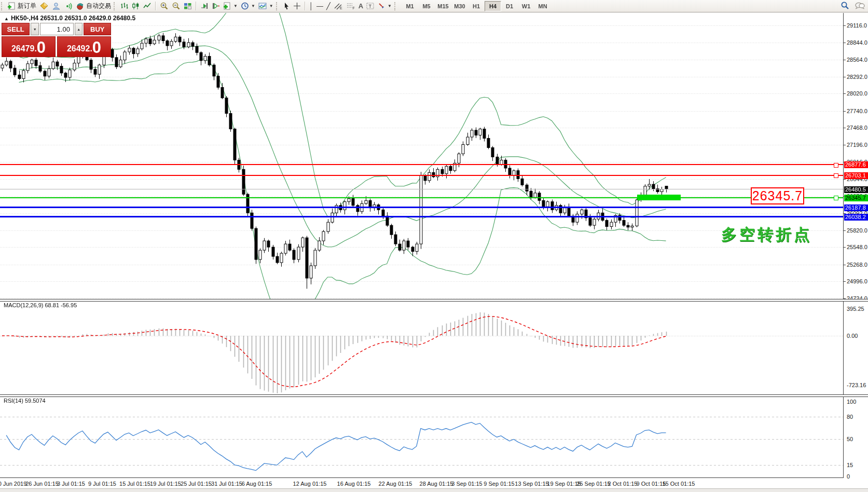  Describe the element at coordinates (57, 29) in the screenshot. I see `volume-input` at that location.